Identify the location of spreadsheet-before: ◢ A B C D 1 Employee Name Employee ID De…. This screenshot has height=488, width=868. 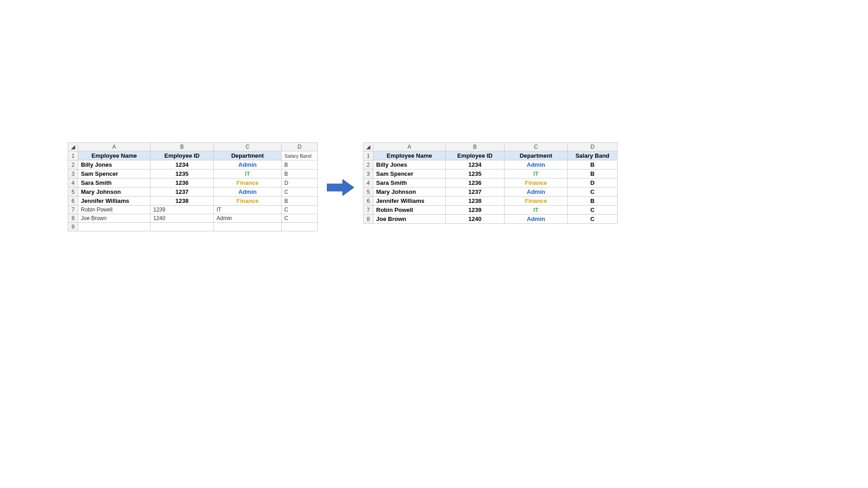
(193, 187).